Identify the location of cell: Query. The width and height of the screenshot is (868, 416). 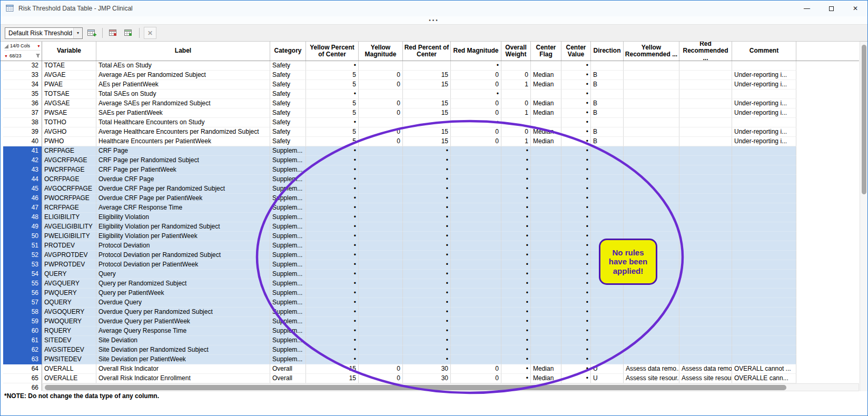
(183, 274).